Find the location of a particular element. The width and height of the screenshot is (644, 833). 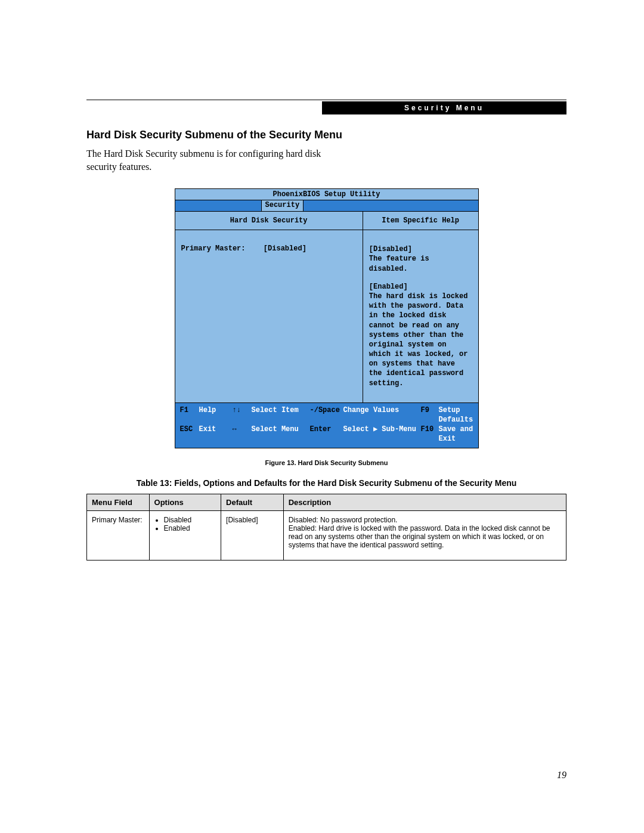

footer-label-select-item: Select Item is located at coordinates (275, 415).